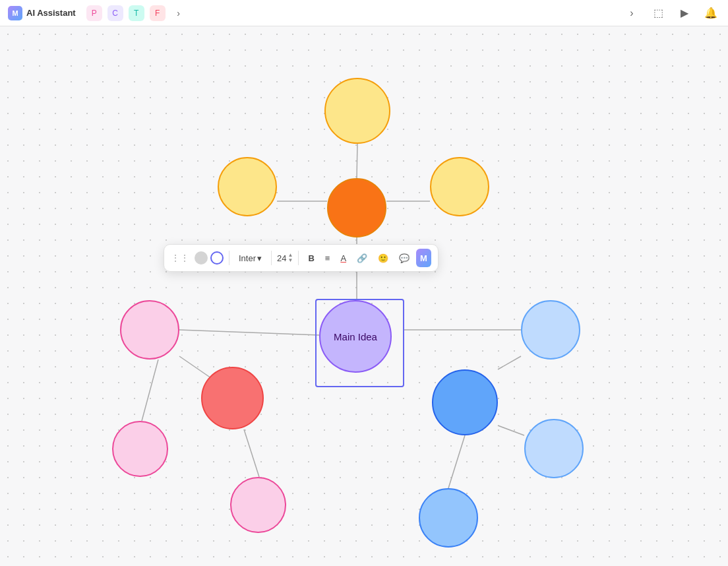  I want to click on chevron-button: ›, so click(179, 13).